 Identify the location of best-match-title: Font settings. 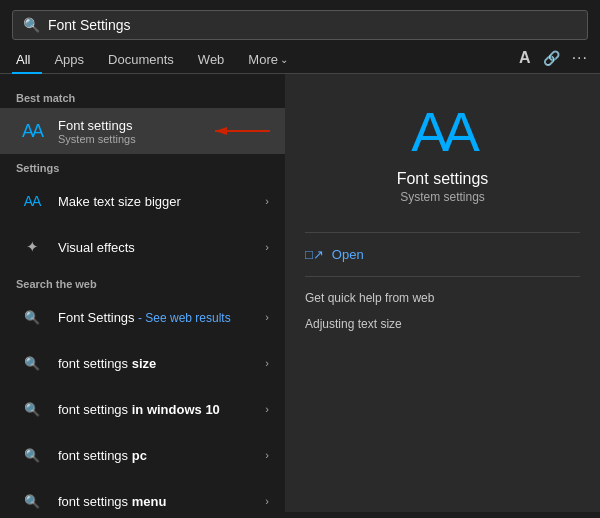
(164, 126).